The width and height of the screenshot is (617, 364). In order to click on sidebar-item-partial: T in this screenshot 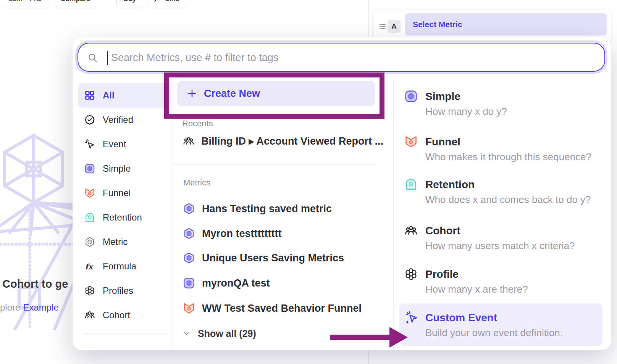, I will do `click(128, 347)`.